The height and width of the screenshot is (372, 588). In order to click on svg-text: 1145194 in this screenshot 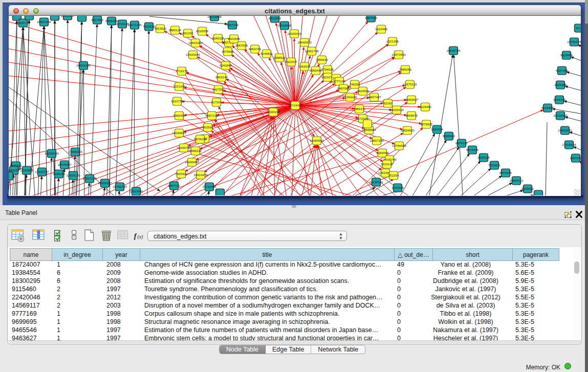, I will do `click(59, 174)`.